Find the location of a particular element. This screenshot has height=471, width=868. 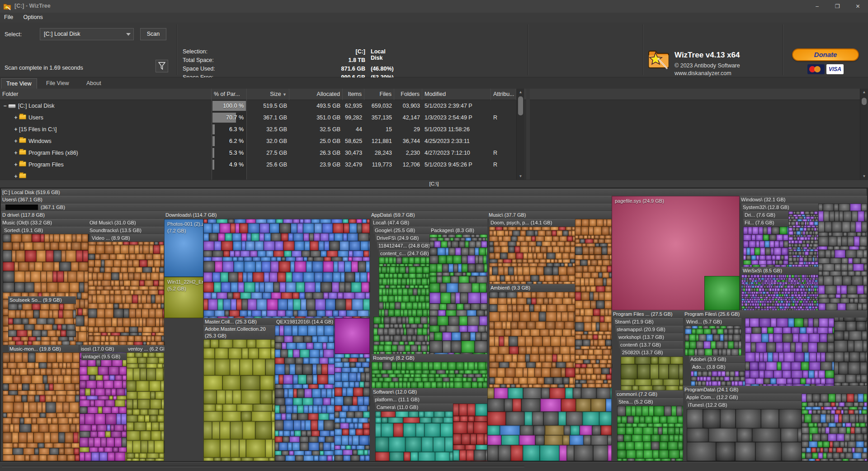

treemap-label: Master.Coll... (25.3 GB) is located at coordinates (239, 322).